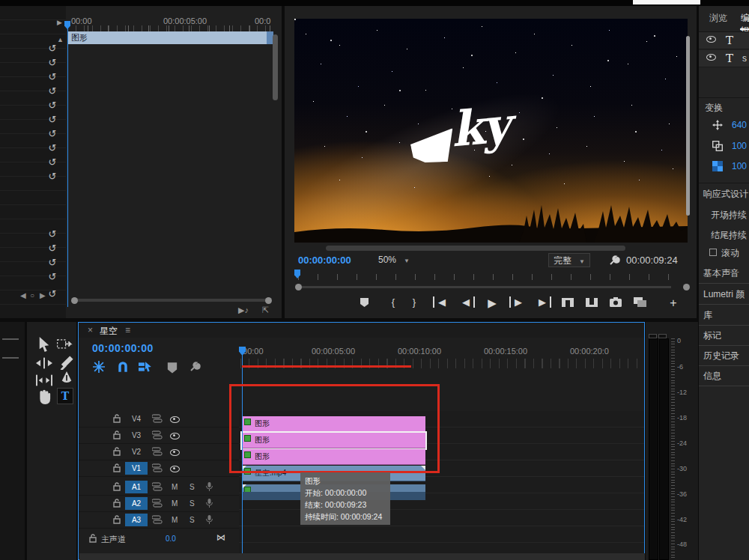  I want to click on sequence-tab-title: 星空, so click(109, 331).